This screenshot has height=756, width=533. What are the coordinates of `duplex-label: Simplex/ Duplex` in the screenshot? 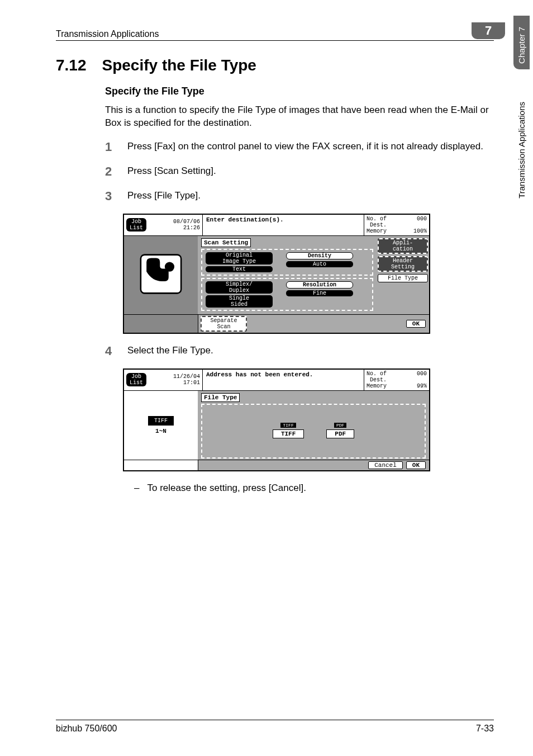 It's located at (239, 287).